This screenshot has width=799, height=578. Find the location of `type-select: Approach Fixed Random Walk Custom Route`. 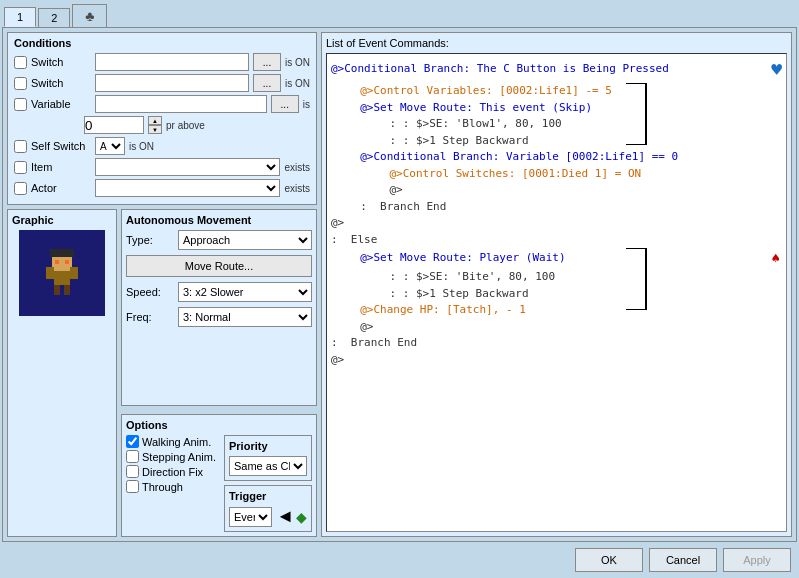

type-select: Approach Fixed Random Walk Custom Route is located at coordinates (245, 240).